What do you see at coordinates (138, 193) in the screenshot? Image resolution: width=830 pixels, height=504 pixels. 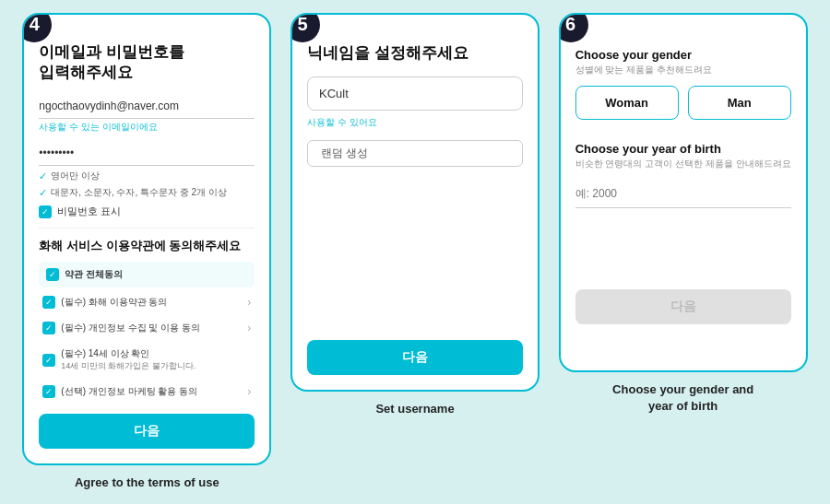 I see `validation-text2: 대문자, 소문자, 수자, 특수문자 중 2개 이상` at bounding box center [138, 193].